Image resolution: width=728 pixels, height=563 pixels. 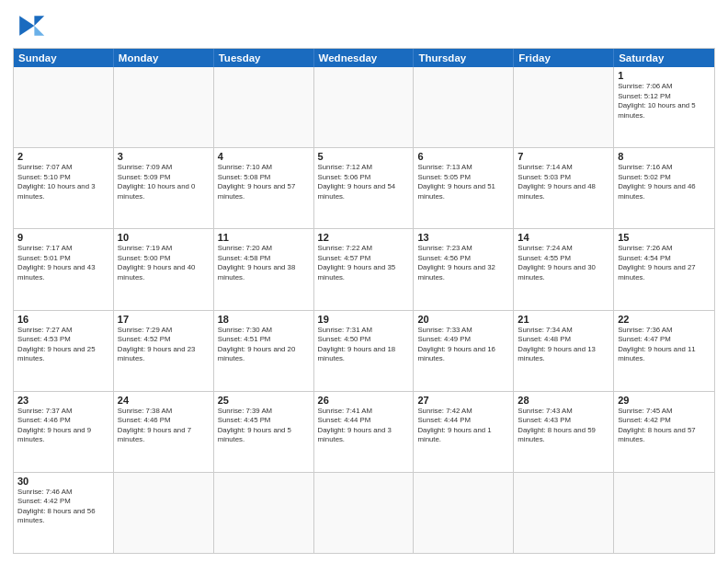 I want to click on calendar-header-row: SundayMondayTuesdayWednesdayThursdayFrid…, so click(x=364, y=58).